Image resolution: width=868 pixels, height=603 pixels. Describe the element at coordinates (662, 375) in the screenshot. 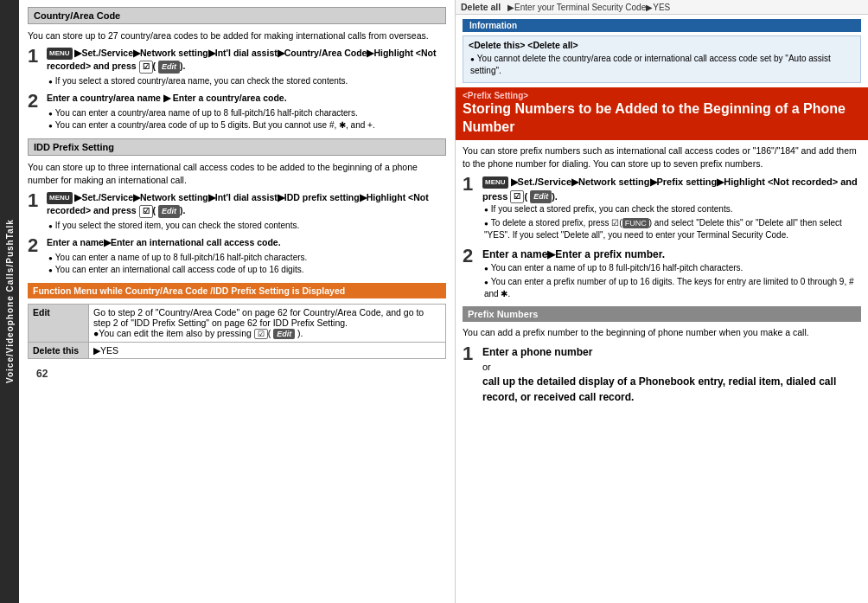

I see `prefix-num-step1: 1 Enter a phone number or call up the de…` at that location.